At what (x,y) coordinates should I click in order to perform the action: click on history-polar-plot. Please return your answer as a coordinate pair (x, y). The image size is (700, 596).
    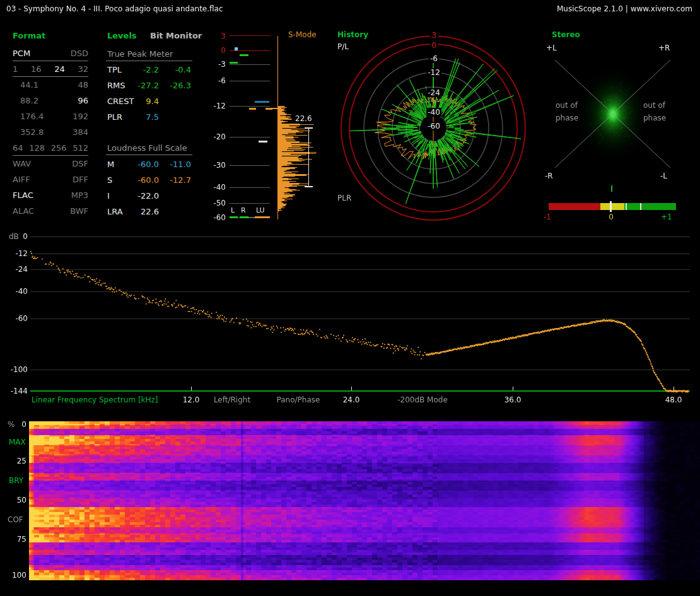
    Looking at the image, I should click on (435, 128).